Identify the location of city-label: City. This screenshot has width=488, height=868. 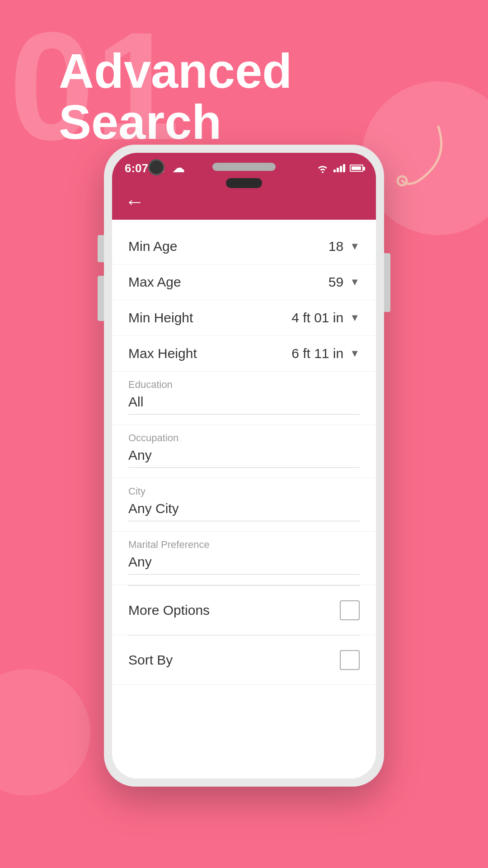
(244, 491).